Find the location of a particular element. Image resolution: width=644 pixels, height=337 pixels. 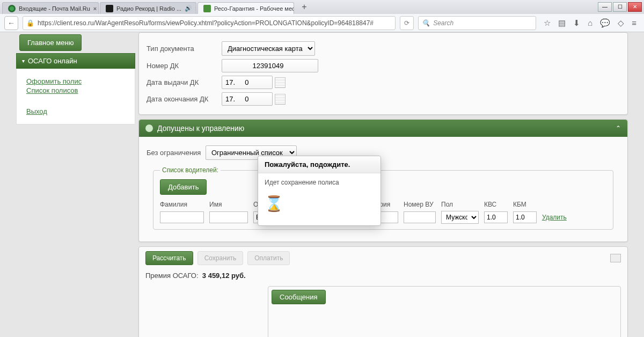

sidebar-link-exit: Выход is located at coordinates (76, 112).